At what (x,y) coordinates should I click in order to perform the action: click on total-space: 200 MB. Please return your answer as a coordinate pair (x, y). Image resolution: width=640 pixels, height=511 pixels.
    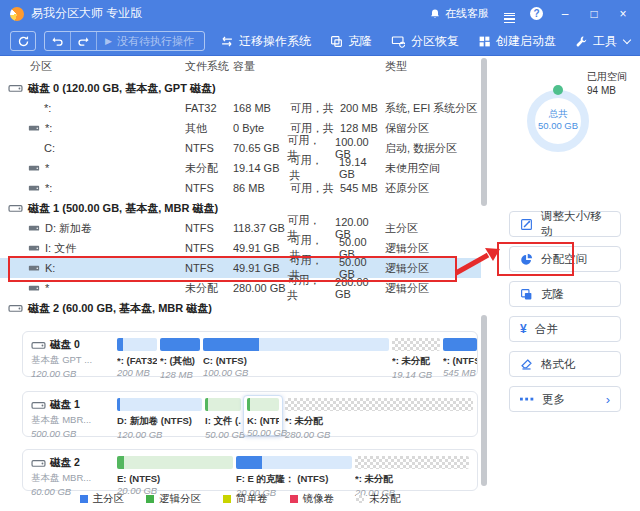
    Looking at the image, I should click on (359, 108).